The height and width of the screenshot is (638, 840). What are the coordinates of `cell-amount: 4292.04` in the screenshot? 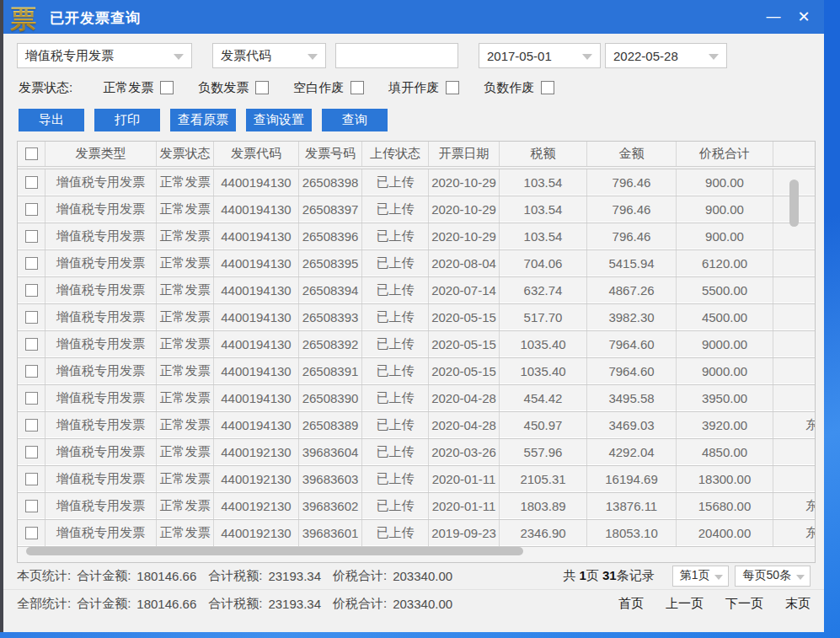 It's located at (632, 452).